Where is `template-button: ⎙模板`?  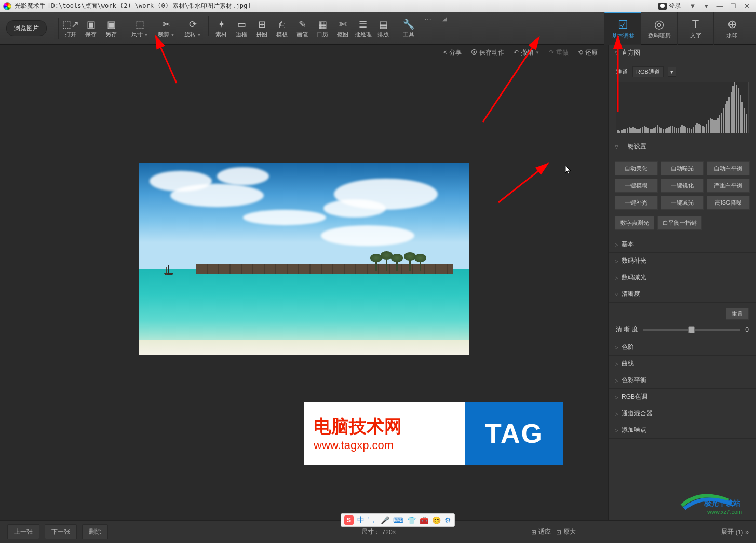 template-button: ⎙模板 is located at coordinates (282, 29).